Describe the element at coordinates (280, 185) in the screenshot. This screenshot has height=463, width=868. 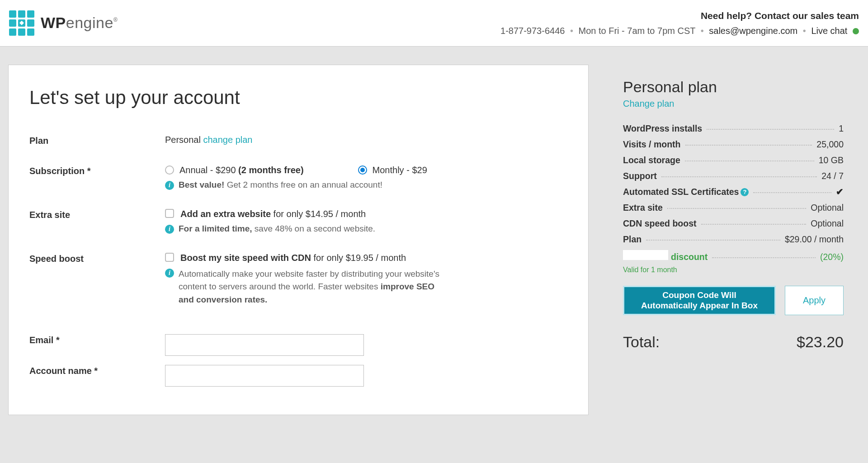
I see `subscription-info-text: Best value! Get 2 months free on an annu…` at that location.